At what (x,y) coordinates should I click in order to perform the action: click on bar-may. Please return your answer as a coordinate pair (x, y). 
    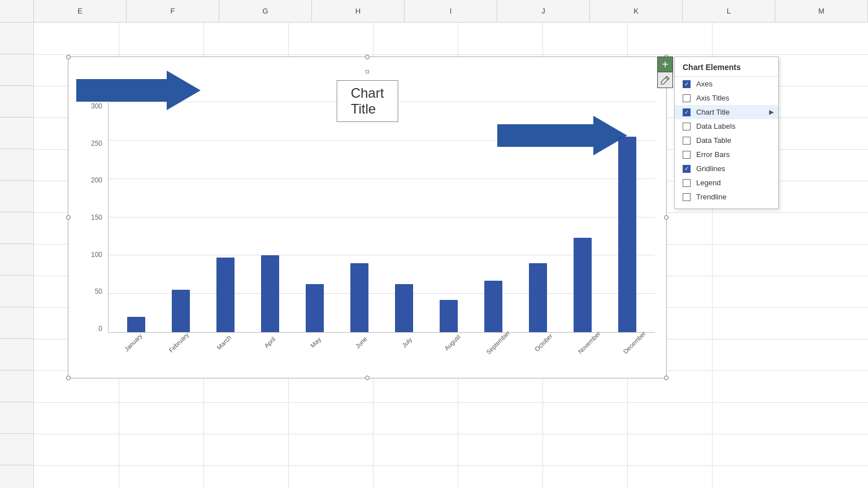
    Looking at the image, I should click on (315, 308).